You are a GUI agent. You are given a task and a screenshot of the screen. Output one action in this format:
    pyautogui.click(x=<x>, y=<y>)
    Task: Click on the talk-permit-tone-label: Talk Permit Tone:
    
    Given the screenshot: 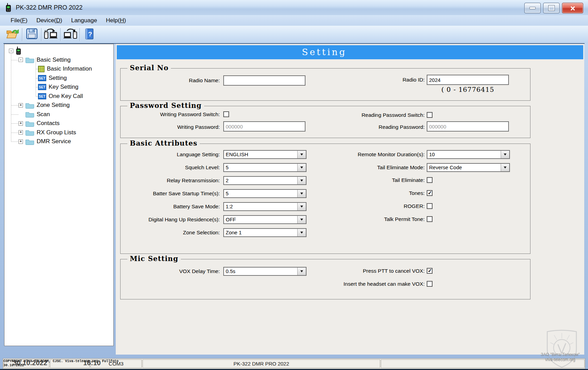 What is the action you would take?
    pyautogui.click(x=375, y=219)
    